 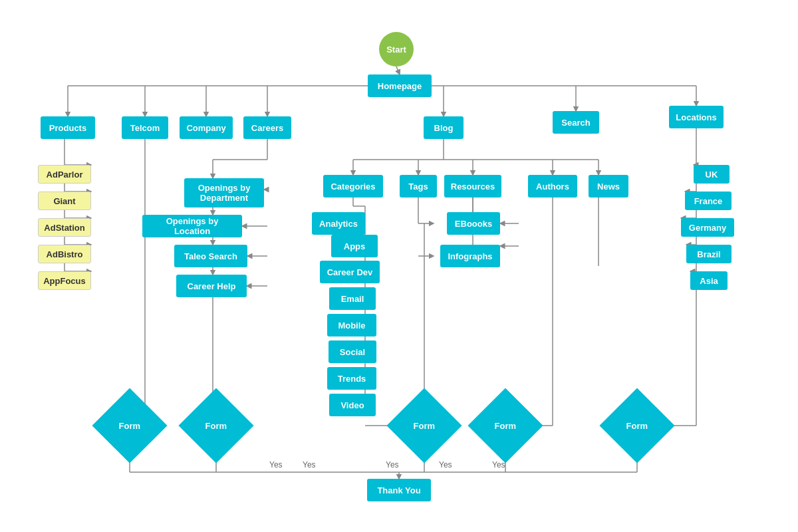 What do you see at coordinates (352, 352) in the screenshot?
I see `node-social: Social` at bounding box center [352, 352].